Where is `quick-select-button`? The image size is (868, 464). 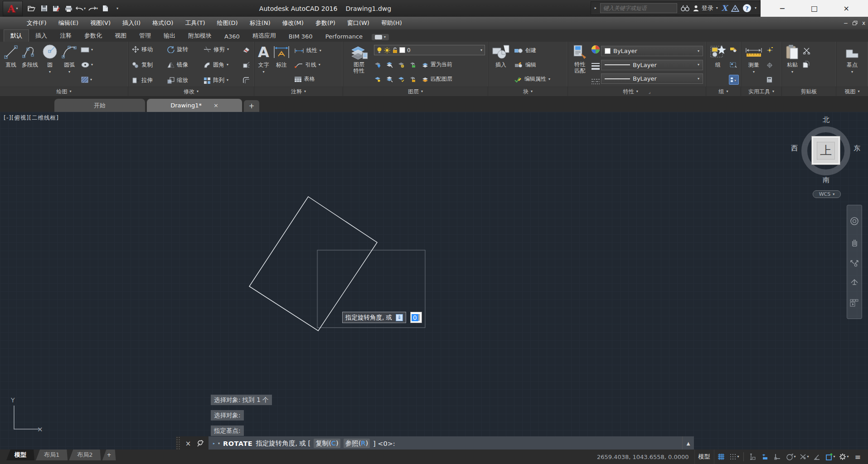 quick-select-button is located at coordinates (770, 50).